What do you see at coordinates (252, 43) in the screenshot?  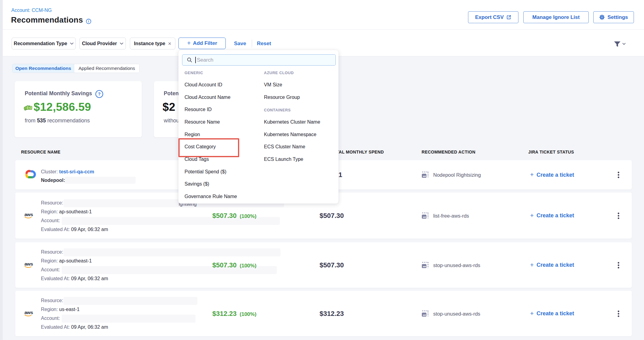 I see `filter-actions-divider` at bounding box center [252, 43].